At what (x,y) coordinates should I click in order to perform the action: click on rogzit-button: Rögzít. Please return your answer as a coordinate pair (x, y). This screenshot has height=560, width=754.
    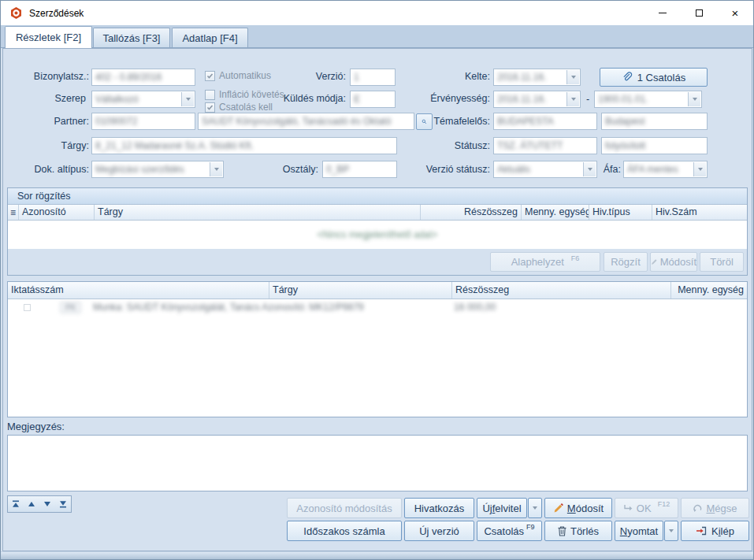
    Looking at the image, I should click on (626, 261).